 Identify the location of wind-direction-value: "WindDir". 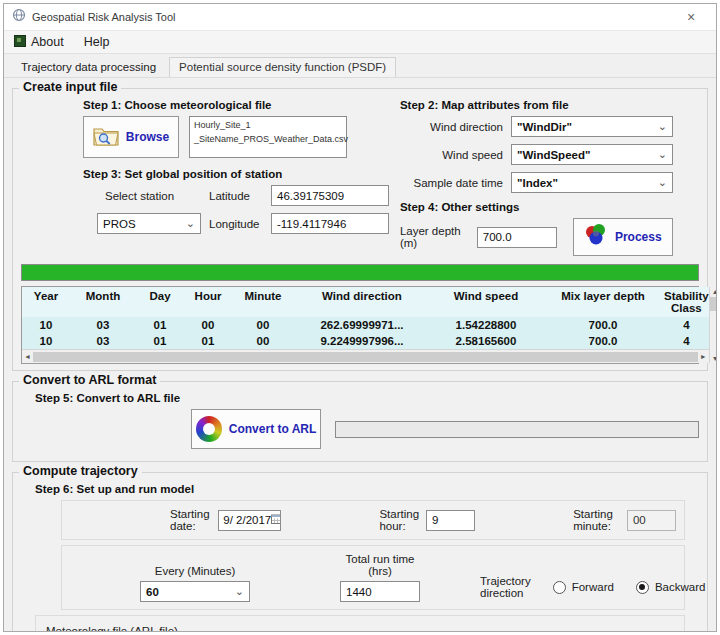
(544, 127).